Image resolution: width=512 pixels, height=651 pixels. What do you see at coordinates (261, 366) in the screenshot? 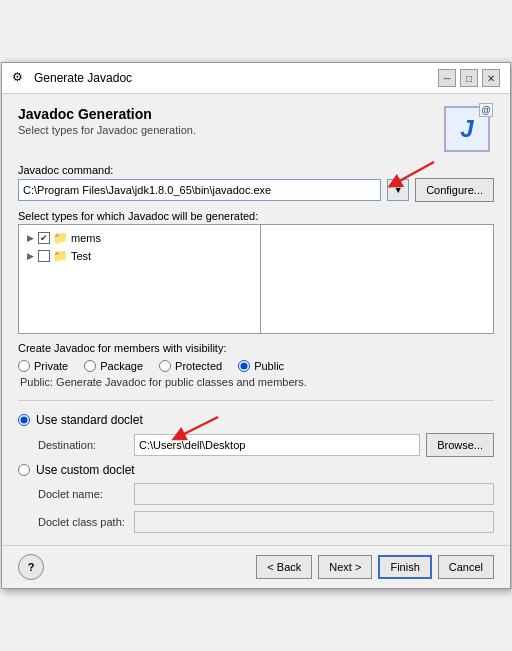
I see `radio-public: Public` at bounding box center [261, 366].